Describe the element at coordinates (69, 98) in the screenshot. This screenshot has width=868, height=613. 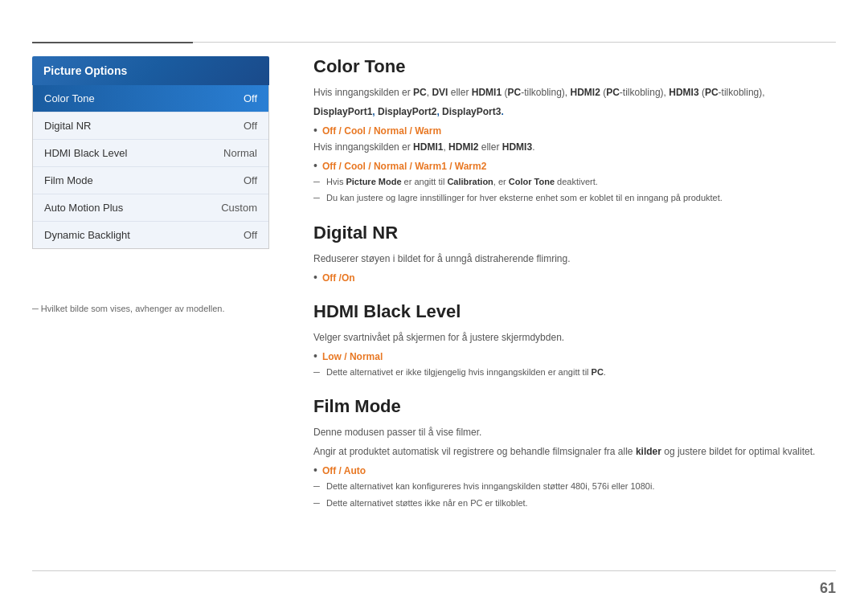
I see `sidebar-item-label: Color Tone` at that location.